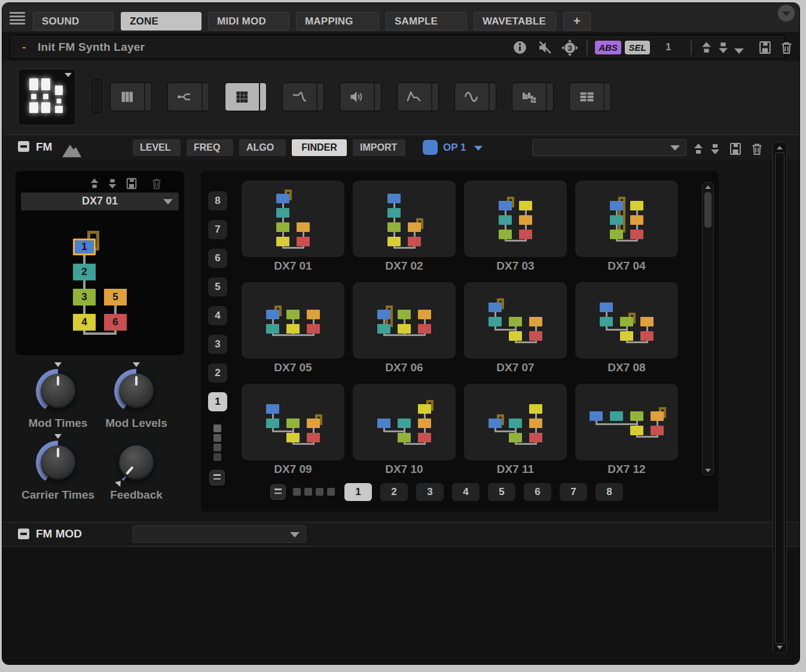 Image resolution: width=806 pixels, height=672 pixels. What do you see at coordinates (319, 148) in the screenshot?
I see `fm-tab-finder: FINDER` at bounding box center [319, 148].